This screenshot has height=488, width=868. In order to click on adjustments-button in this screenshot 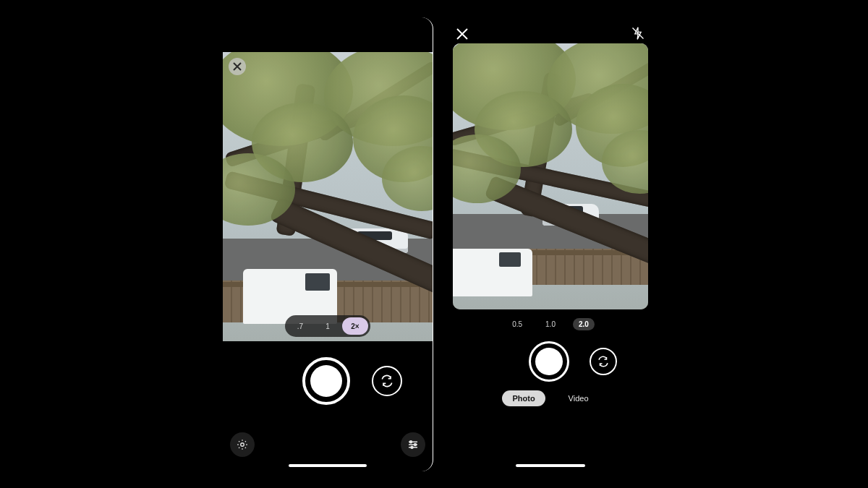, I will do `click(413, 445)`.